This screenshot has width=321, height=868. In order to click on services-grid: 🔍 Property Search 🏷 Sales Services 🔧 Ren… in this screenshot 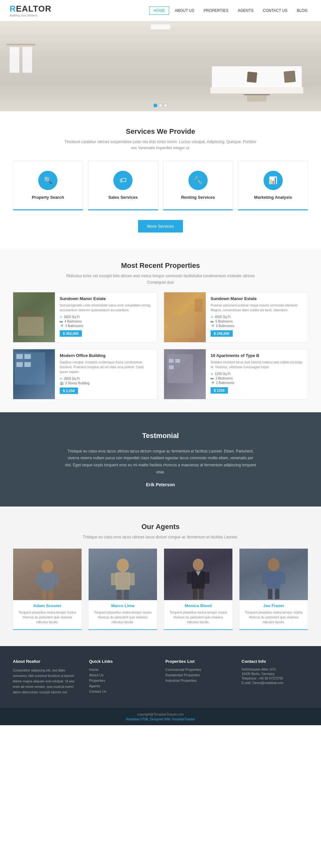, I will do `click(160, 185)`.